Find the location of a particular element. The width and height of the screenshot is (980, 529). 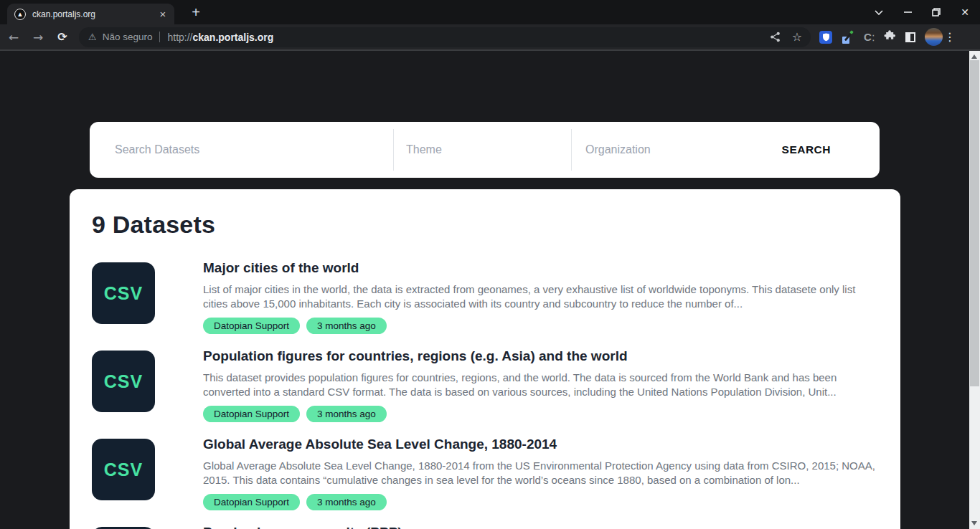

bookmark-star-icon: ☆ is located at coordinates (797, 37).